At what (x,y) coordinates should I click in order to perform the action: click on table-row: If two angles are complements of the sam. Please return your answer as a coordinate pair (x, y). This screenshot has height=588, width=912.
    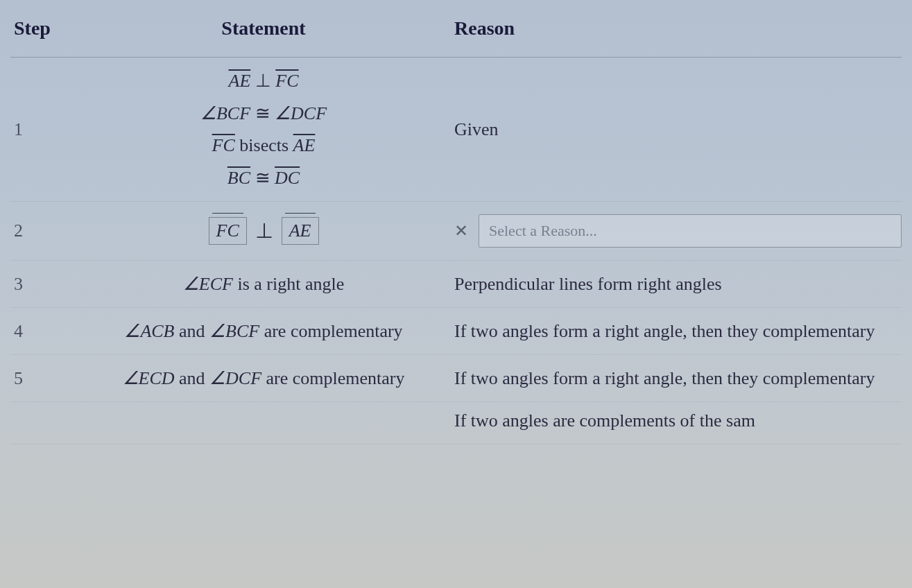
    Looking at the image, I should click on (456, 423).